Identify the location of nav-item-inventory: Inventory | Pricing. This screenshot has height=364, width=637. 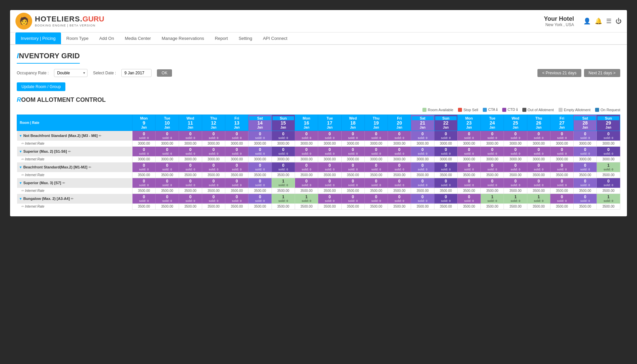
(38, 38).